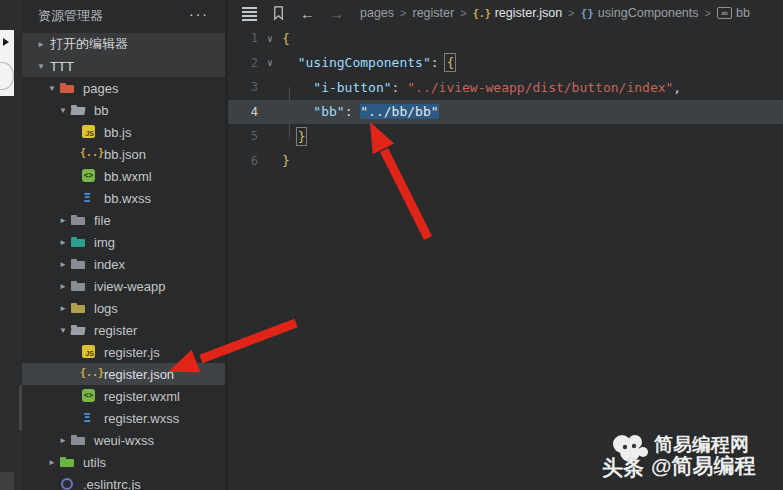 Image resolution: width=783 pixels, height=490 pixels. What do you see at coordinates (124, 154) in the screenshot?
I see `tree-item-bb-json: bb.json` at bounding box center [124, 154].